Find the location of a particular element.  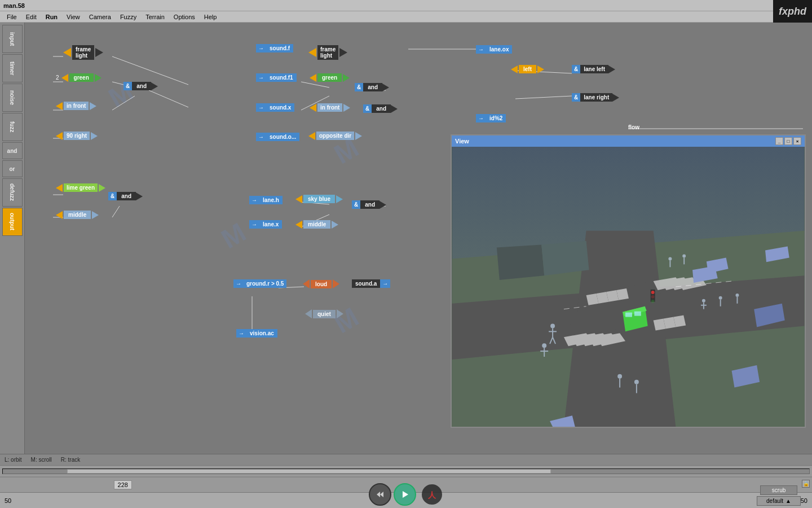

timeline-marker: 228 is located at coordinates (123, 485).